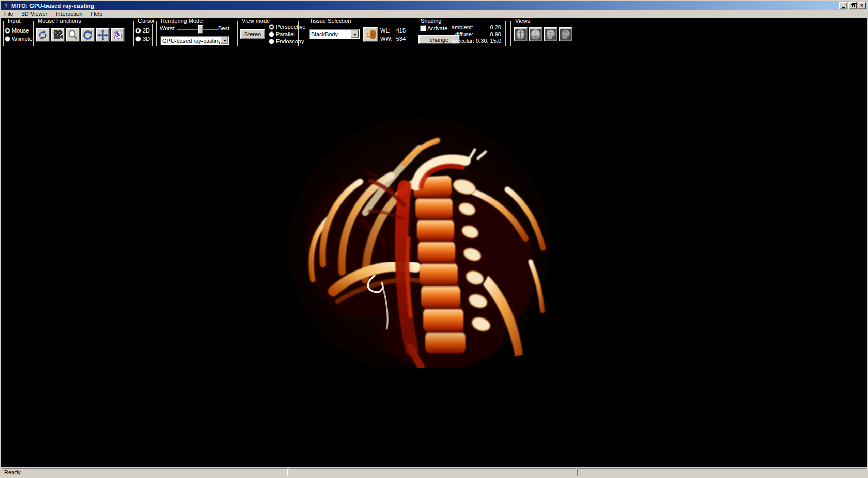 This screenshot has height=478, width=868. What do you see at coordinates (7, 39) in the screenshot?
I see `radio-wiimote-circle` at bounding box center [7, 39].